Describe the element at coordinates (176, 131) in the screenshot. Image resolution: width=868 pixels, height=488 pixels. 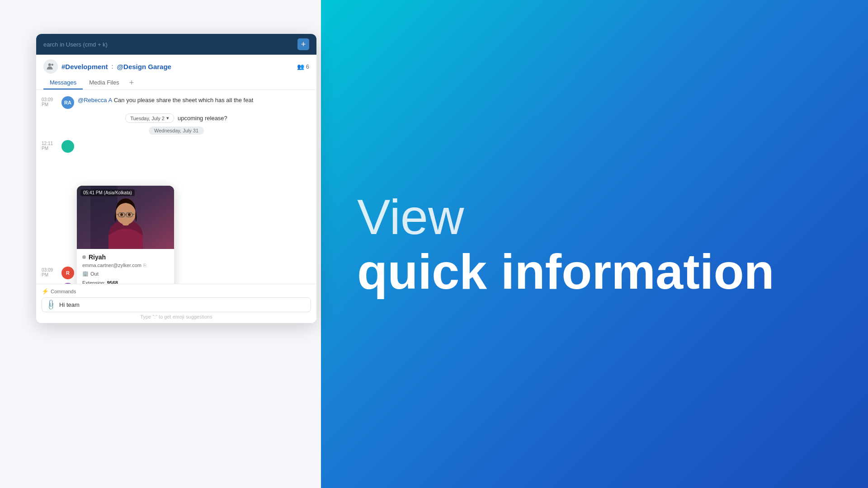
I see `date-pill-wednesday: Wednesday, July 31` at that location.